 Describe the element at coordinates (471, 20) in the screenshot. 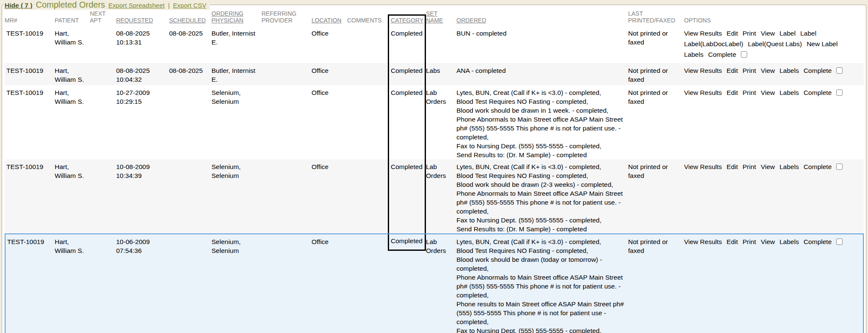

I see `column-header-ordered: ORDERED` at that location.